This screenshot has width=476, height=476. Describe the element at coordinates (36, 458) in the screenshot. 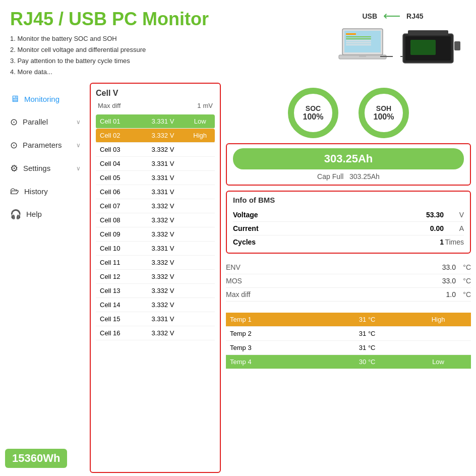

I see `bottom-energy-label: 15360Wh` at that location.